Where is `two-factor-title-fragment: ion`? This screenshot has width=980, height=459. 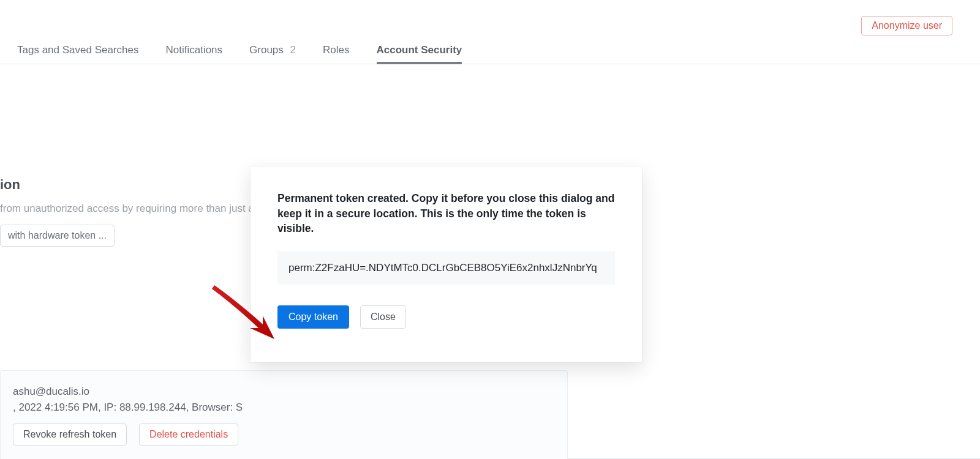
two-factor-title-fragment: ion is located at coordinates (10, 185).